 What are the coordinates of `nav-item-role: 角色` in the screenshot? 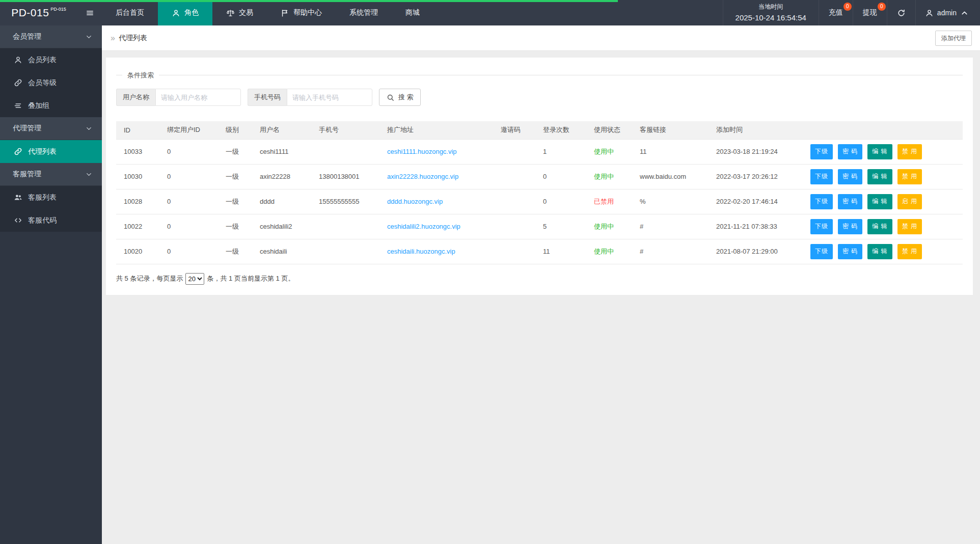 It's located at (185, 13).